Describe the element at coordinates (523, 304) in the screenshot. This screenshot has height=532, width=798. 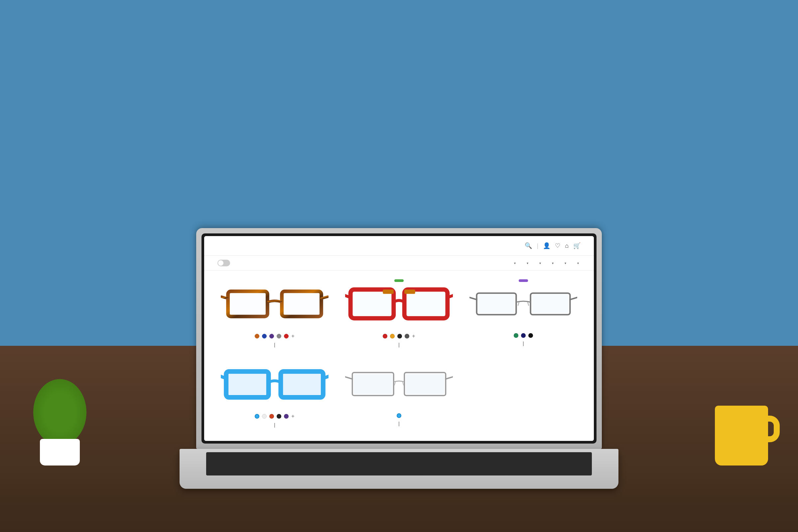
I see `dearborn-image` at that location.